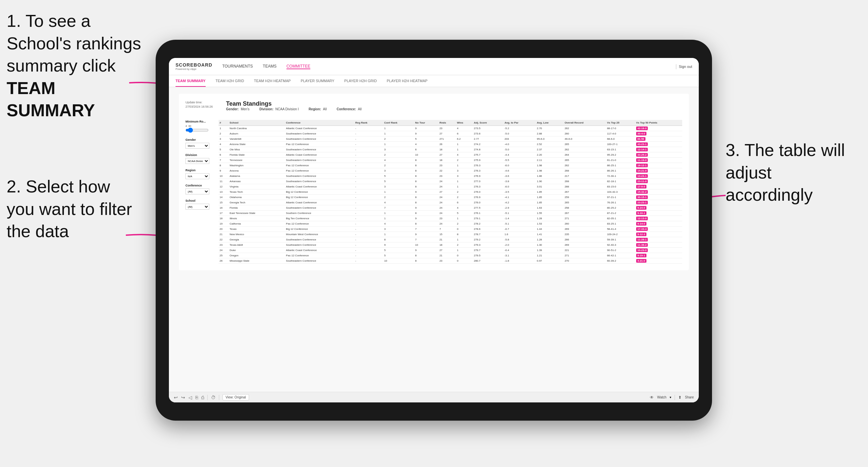  I want to click on table-cell: 1.28, so click(550, 219).